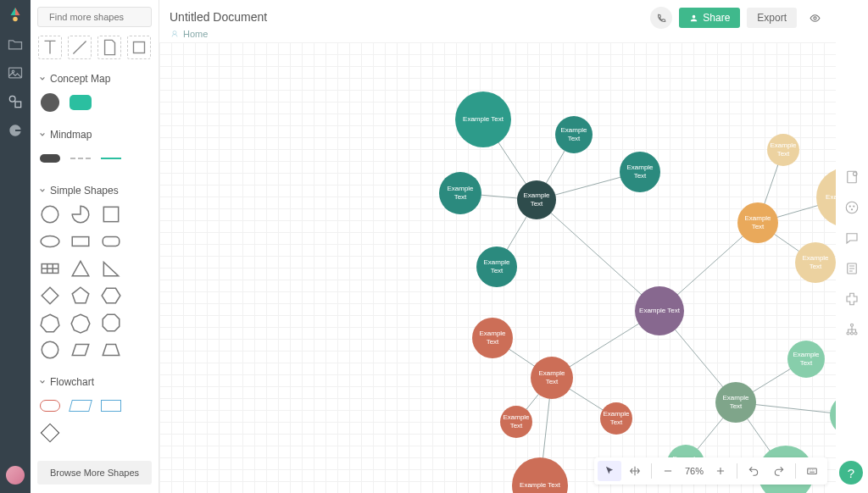  Describe the element at coordinates (95, 78) in the screenshot. I see `section-concept-map: Concept Map` at that location.